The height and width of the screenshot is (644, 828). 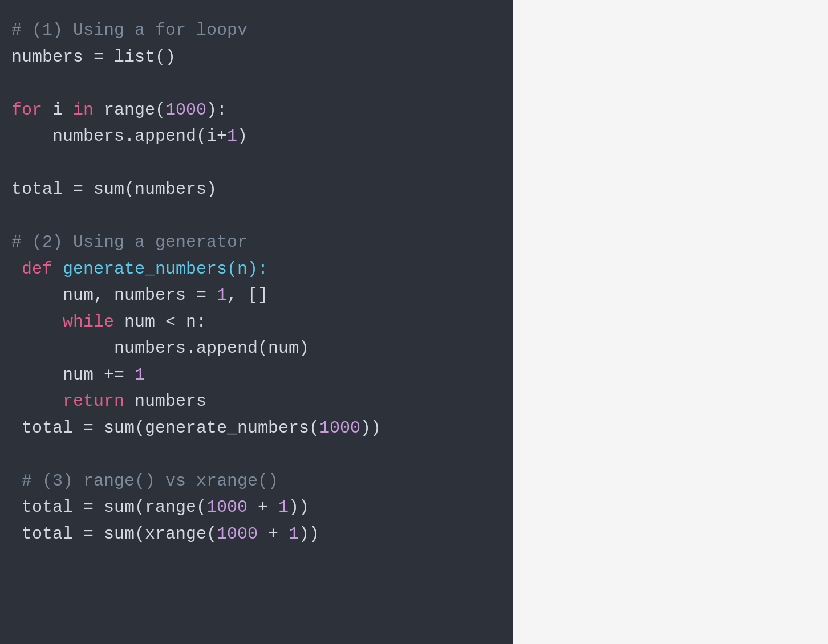 What do you see at coordinates (257, 189) in the screenshot?
I see `code-line: total = sum(numbers)` at bounding box center [257, 189].